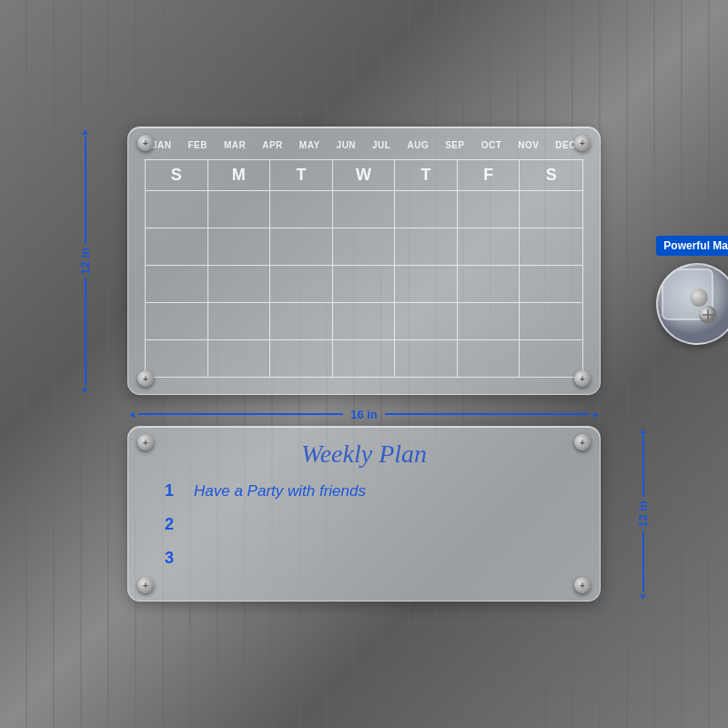 The height and width of the screenshot is (728, 728). What do you see at coordinates (364, 415) in the screenshot?
I see `dim-width-label: 16 in` at bounding box center [364, 415].